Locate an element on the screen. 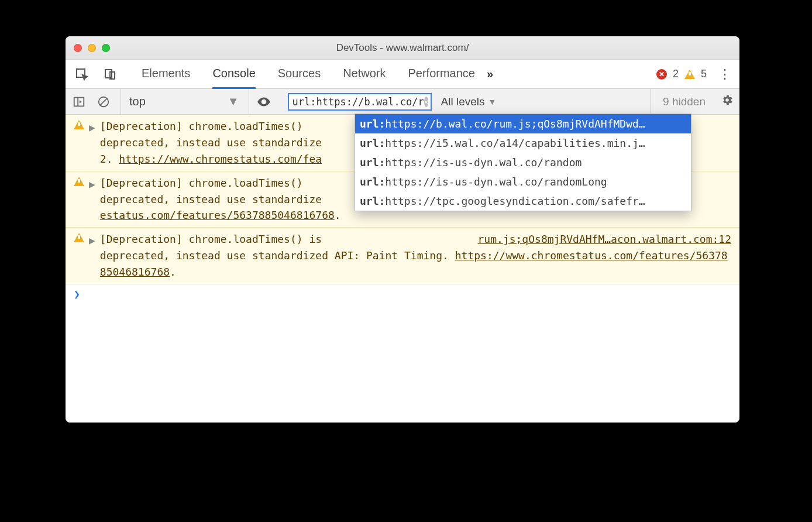  tabs-overflow-button: » is located at coordinates (490, 74).